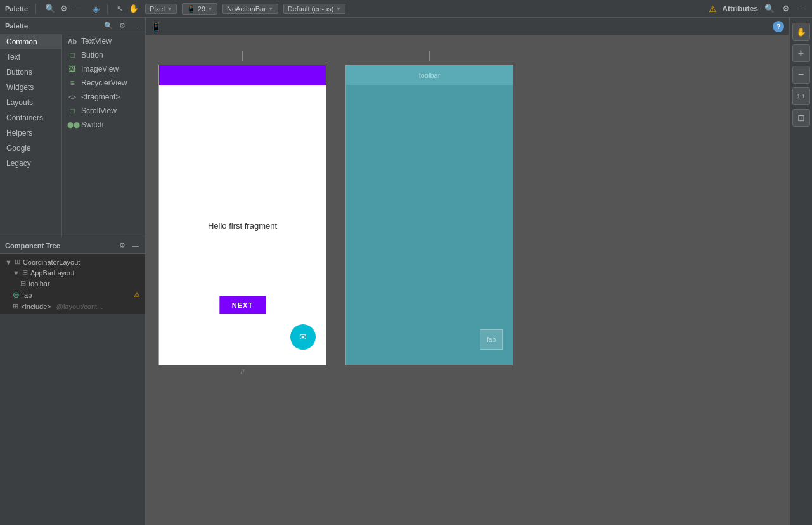 Image resolution: width=812 pixels, height=525 pixels. What do you see at coordinates (72, 41) in the screenshot?
I see `textview-icon: Ab` at bounding box center [72, 41].